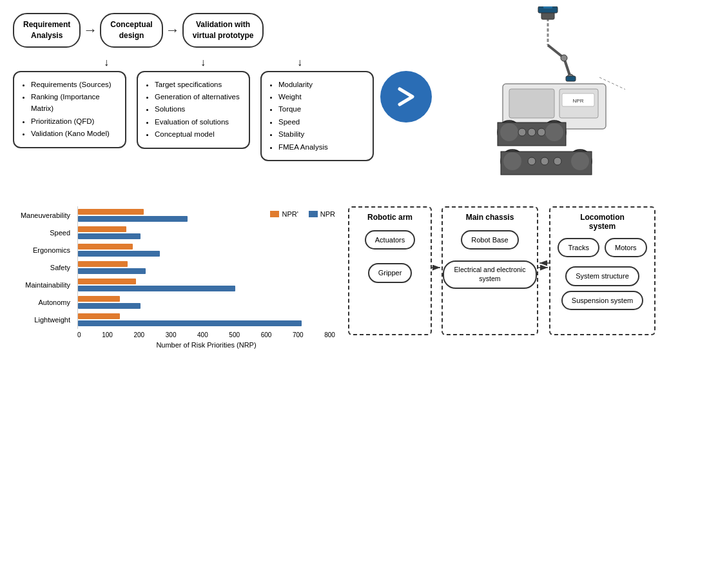 The width and height of the screenshot is (709, 588). I want to click on bar-maintainability-orange, so click(107, 281).